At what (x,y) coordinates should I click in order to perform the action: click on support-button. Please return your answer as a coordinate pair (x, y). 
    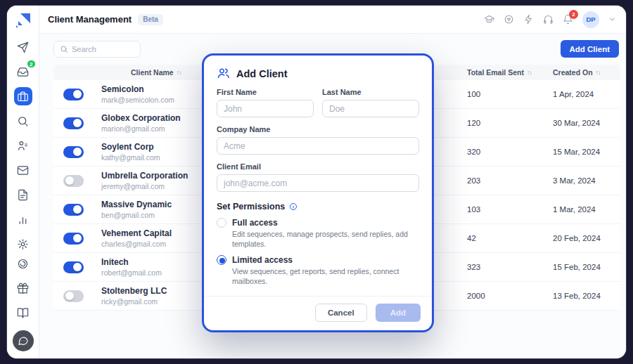
    Looking at the image, I should click on (549, 20).